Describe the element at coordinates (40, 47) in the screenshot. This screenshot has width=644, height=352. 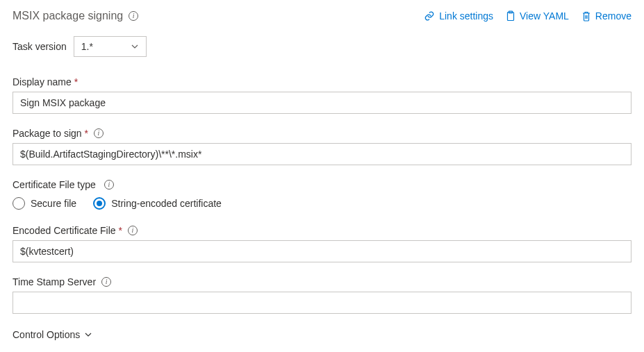
I see `task-version-label: Task version` at that location.